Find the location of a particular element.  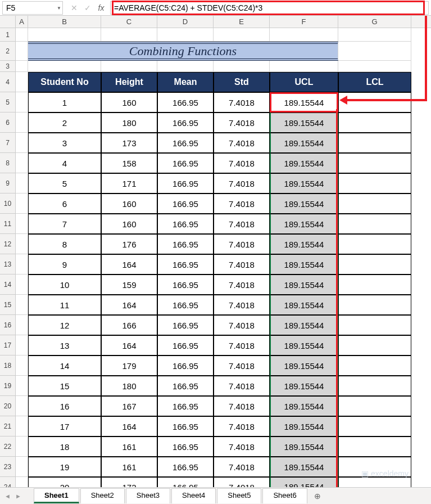

row-header-3: 3 is located at coordinates (8, 66).